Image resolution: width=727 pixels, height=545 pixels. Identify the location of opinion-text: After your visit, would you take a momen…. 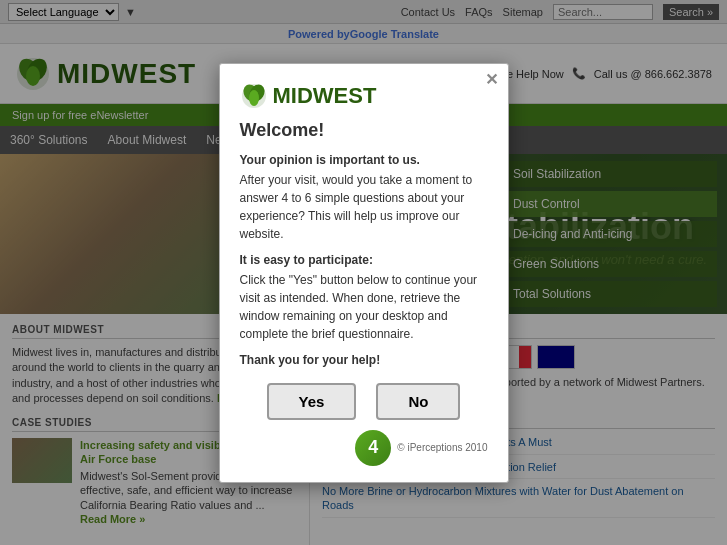
(356, 207).